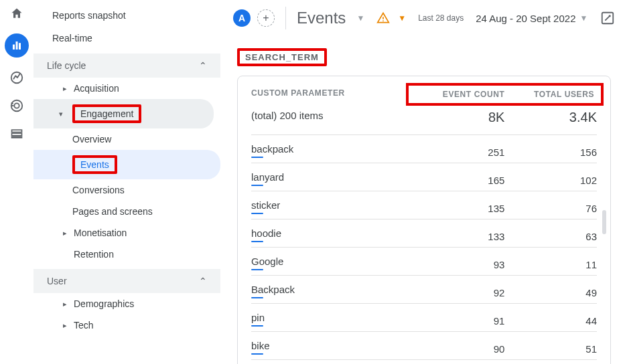 The width and height of the screenshot is (627, 364). I want to click on table-row: bike9051, so click(424, 345).